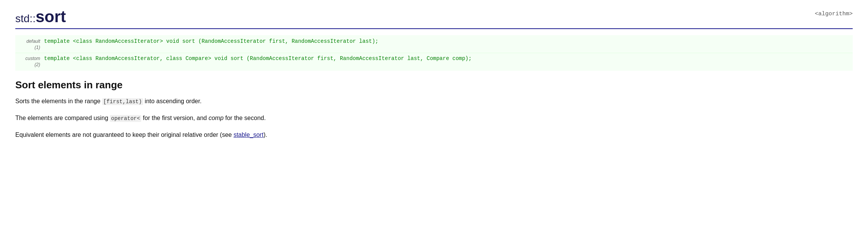  I want to click on paragraph-1: Sorts the elements in the range [first,l…, so click(434, 101).